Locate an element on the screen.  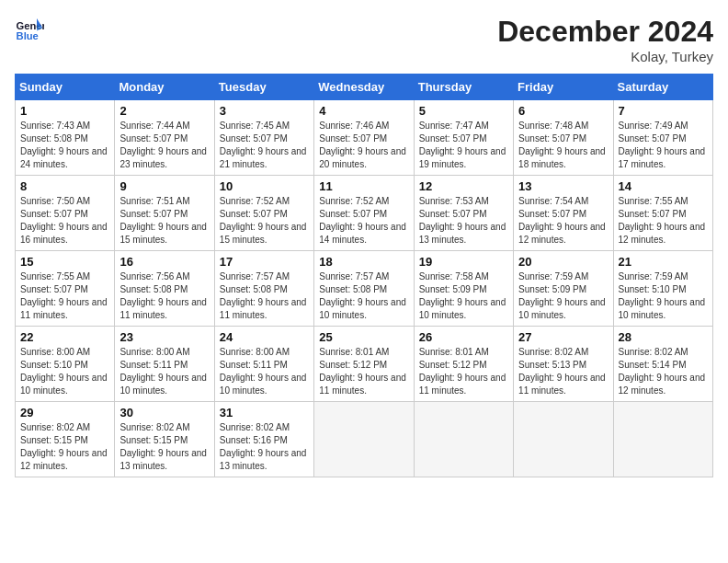
cell-info: Sunrise: 7:50 AMSunset: 5:07 PMDaylight:… is located at coordinates (64, 221).